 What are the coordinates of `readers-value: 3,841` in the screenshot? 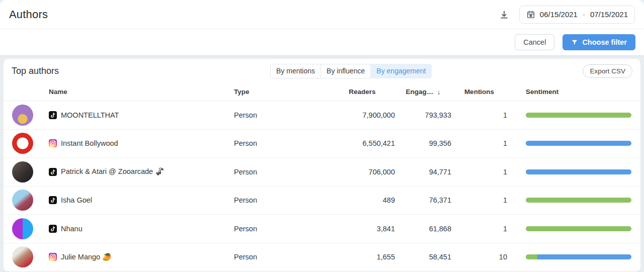 It's located at (362, 229).